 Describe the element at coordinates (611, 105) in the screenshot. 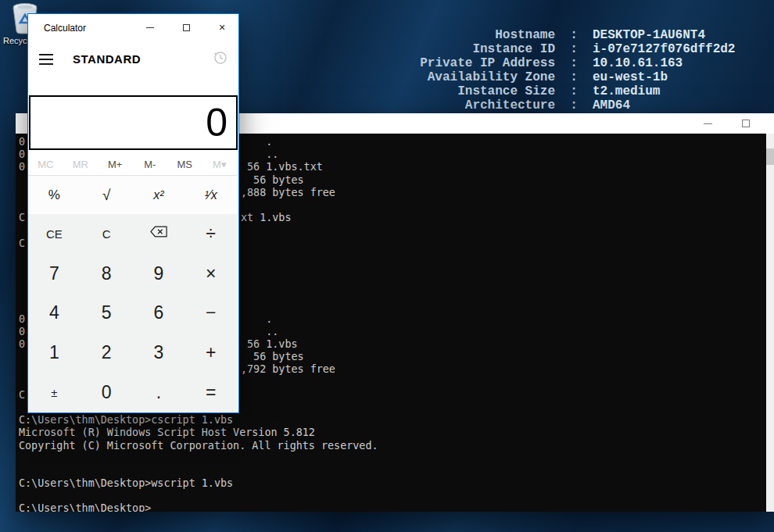

I see `bginfo-value: AMD64` at that location.